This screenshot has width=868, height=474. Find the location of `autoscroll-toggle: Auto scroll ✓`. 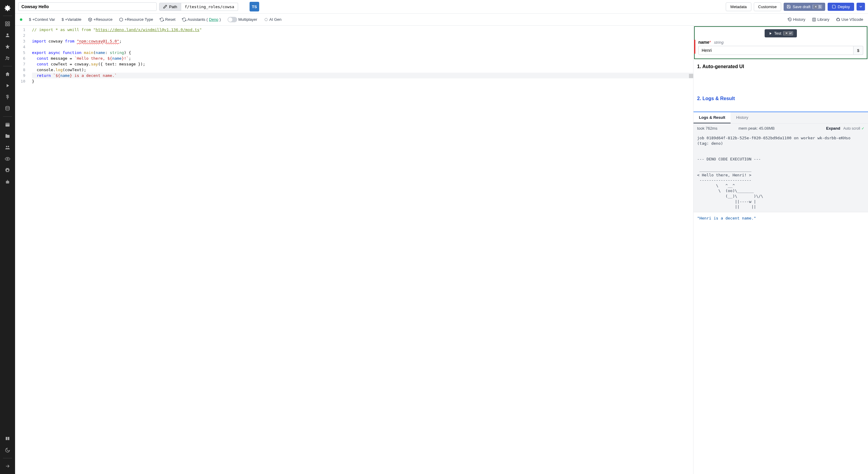

autoscroll-toggle: Auto scroll ✓ is located at coordinates (854, 128).